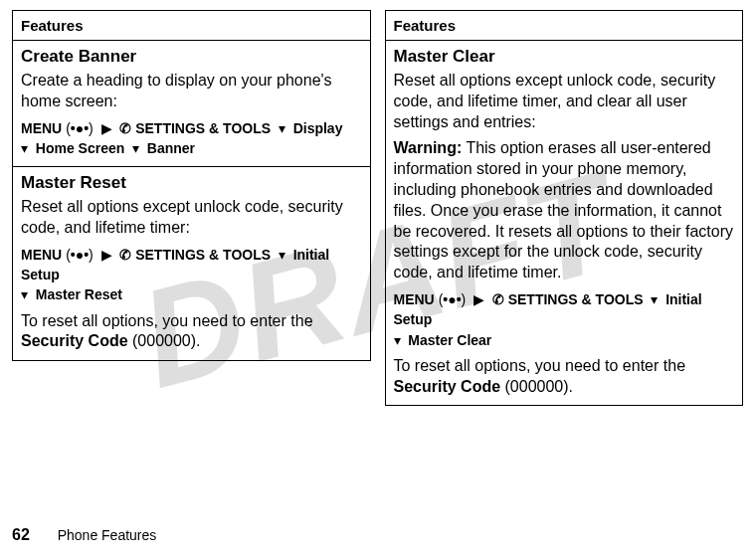 The image size is (755, 560). What do you see at coordinates (191, 275) in the screenshot?
I see `master-reset-path: MENU (•●•) ▶ ✆ SETTINGS & TOOLS ▾ Initia…` at bounding box center [191, 275].